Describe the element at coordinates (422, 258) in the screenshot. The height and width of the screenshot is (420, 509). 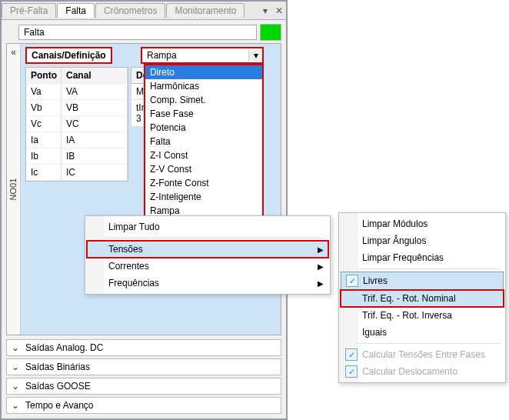
I see `submenu-limpar-frequencias: Limpar Frequências` at that location.